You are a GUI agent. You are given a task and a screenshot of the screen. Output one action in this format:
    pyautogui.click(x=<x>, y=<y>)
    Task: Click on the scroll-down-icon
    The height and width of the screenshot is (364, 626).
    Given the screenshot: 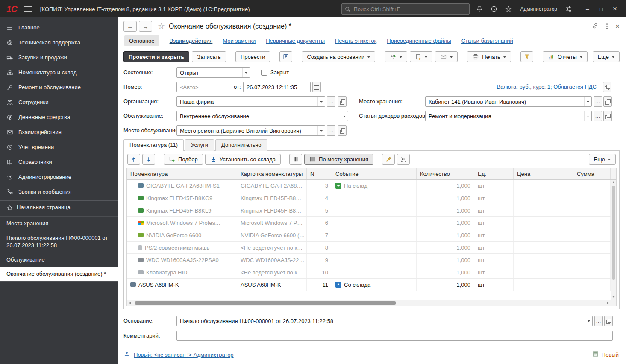 What is the action you would take?
    pyautogui.click(x=614, y=297)
    